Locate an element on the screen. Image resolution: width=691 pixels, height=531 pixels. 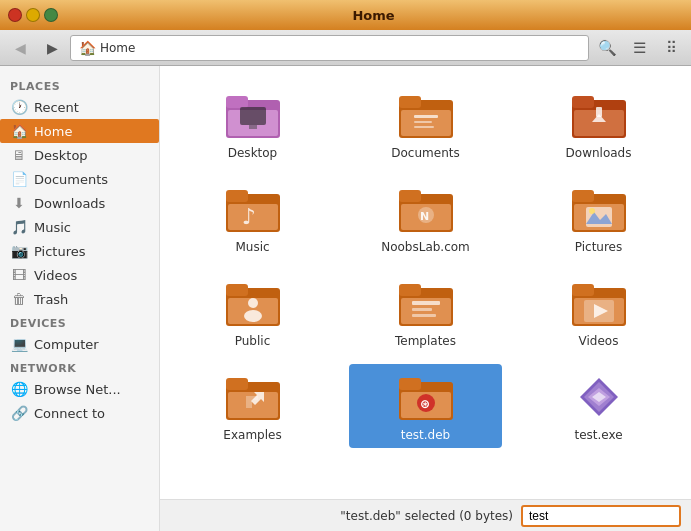
file-item-videos: Videos is located at coordinates (598, 312).